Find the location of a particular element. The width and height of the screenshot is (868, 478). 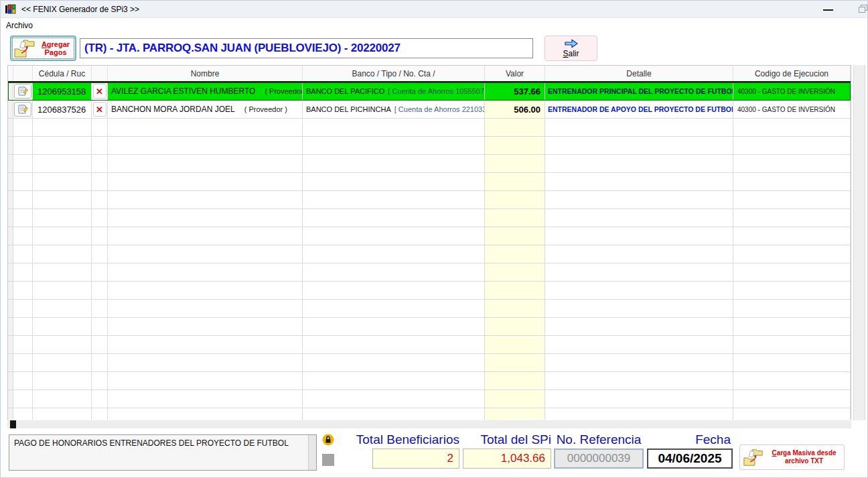

grid-horizontal-scrollbar is located at coordinates (429, 424).